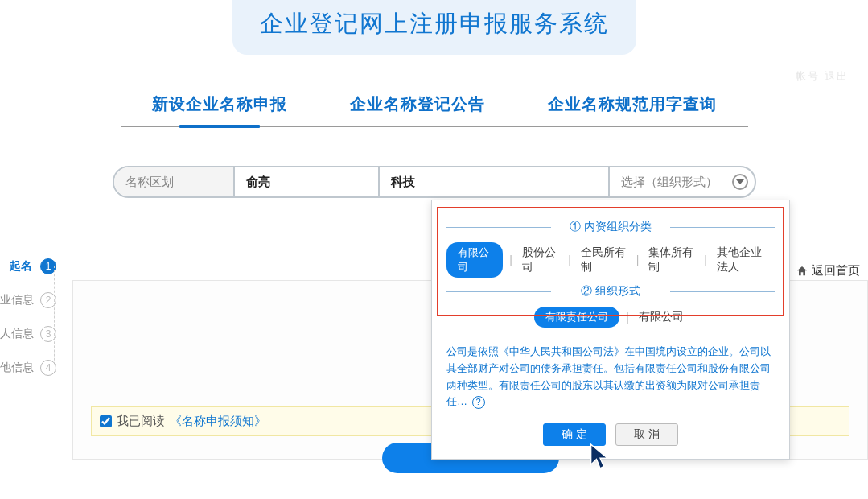 This screenshot has width=868, height=499. I want to click on home-icon, so click(802, 271).